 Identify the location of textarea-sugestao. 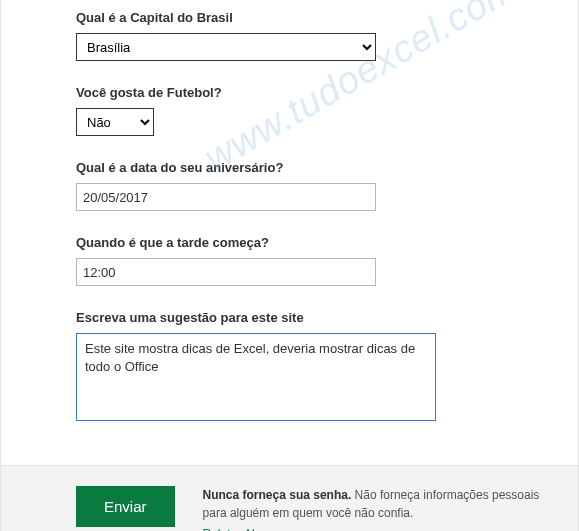
(256, 377).